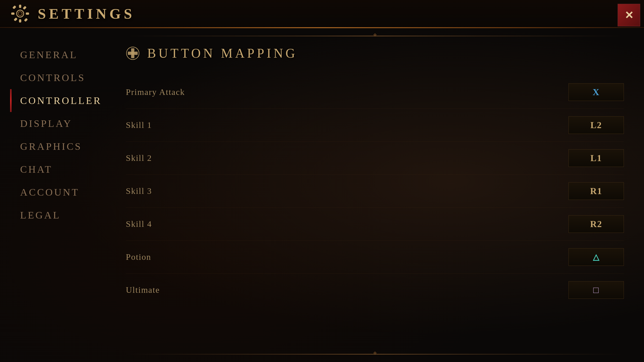  I want to click on sidebar-item-general: GENERAL, so click(60, 55).